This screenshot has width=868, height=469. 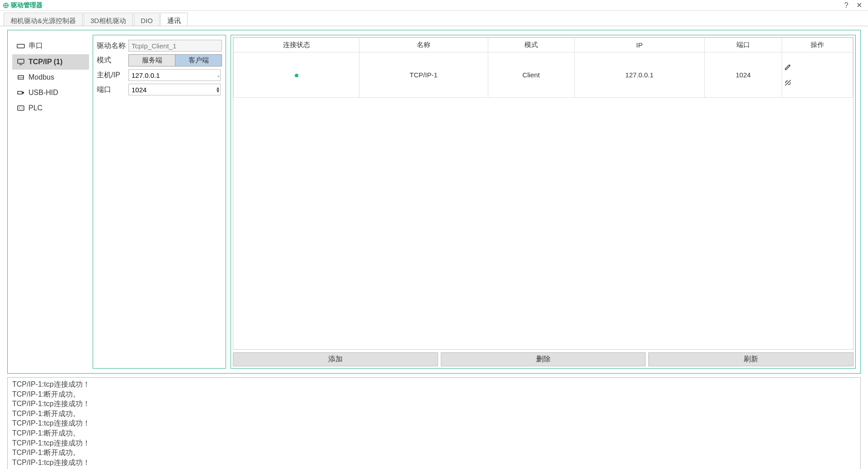 I want to click on detail-panel: 驱动名称 模式 服务端 客户端 主机/IP ⌄, so click(x=159, y=202).